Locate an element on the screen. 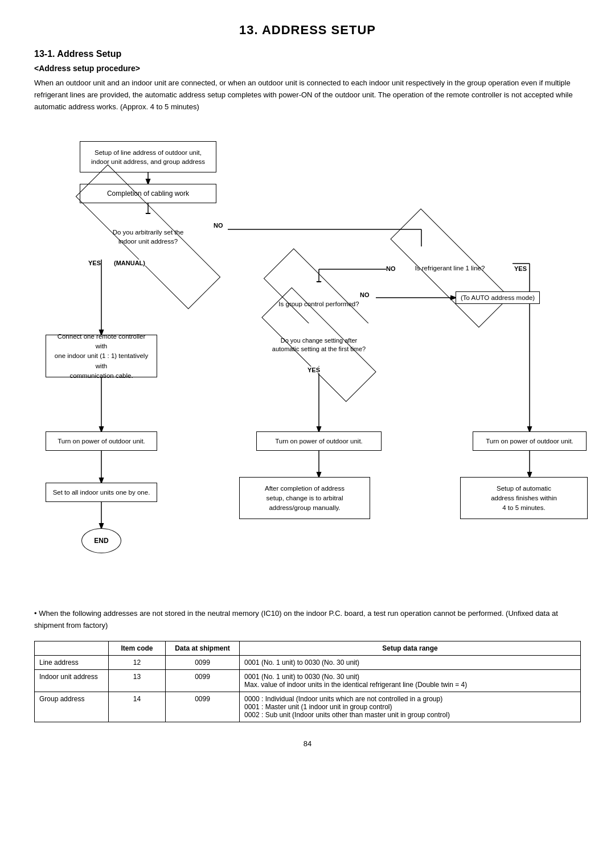 This screenshot has height=868, width=615. subsection-title: <Address setup procedure> is located at coordinates (308, 68).